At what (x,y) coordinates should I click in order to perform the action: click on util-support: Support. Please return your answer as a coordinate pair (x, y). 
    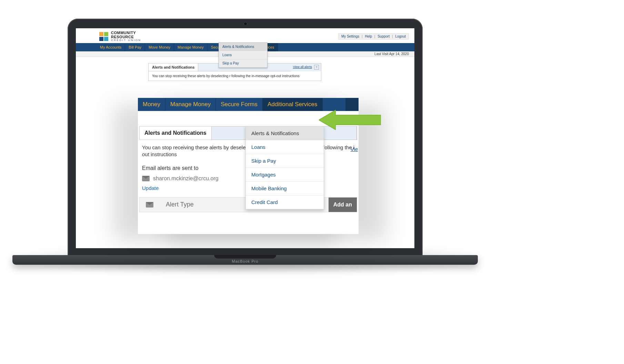
    Looking at the image, I should click on (383, 37).